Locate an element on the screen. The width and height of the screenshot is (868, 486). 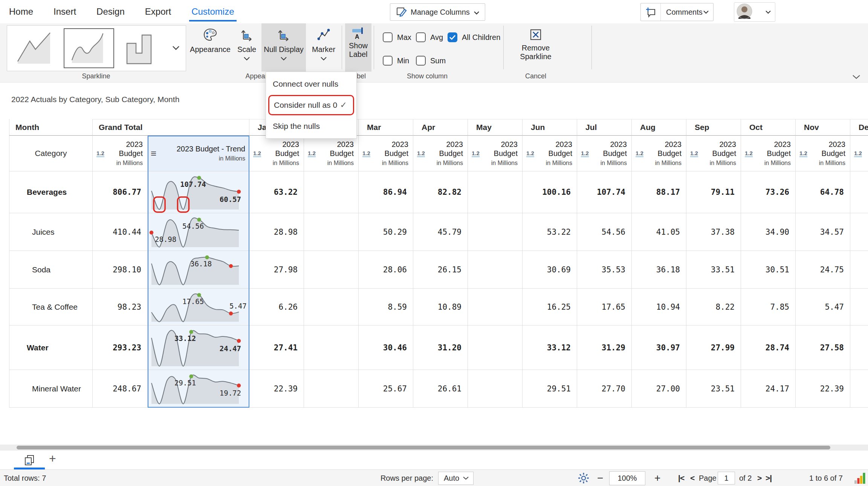
value-cell-jun: 29.51 is located at coordinates (550, 389).